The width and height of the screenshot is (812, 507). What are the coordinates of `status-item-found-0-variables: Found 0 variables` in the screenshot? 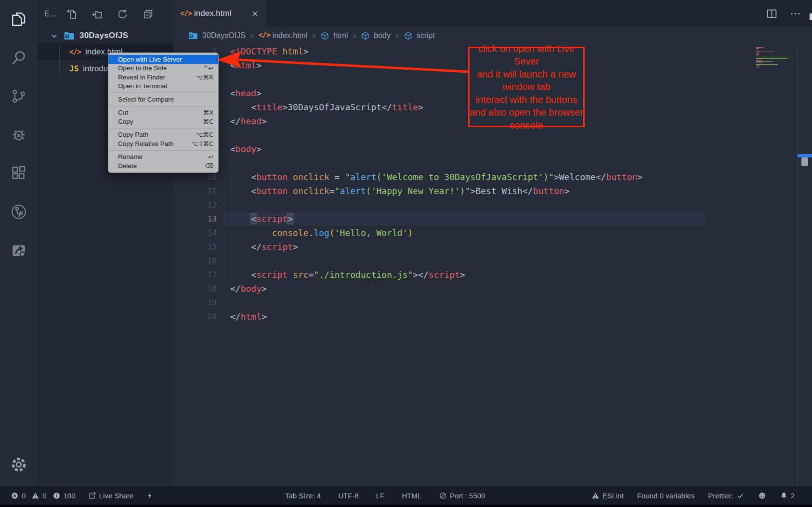 It's located at (666, 496).